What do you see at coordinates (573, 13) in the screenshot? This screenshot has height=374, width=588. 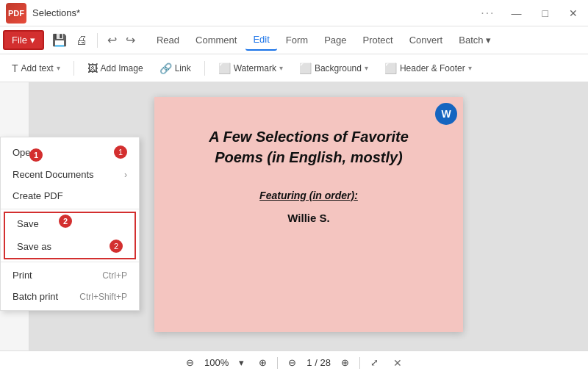 I see `close-button: ✕` at bounding box center [573, 13].